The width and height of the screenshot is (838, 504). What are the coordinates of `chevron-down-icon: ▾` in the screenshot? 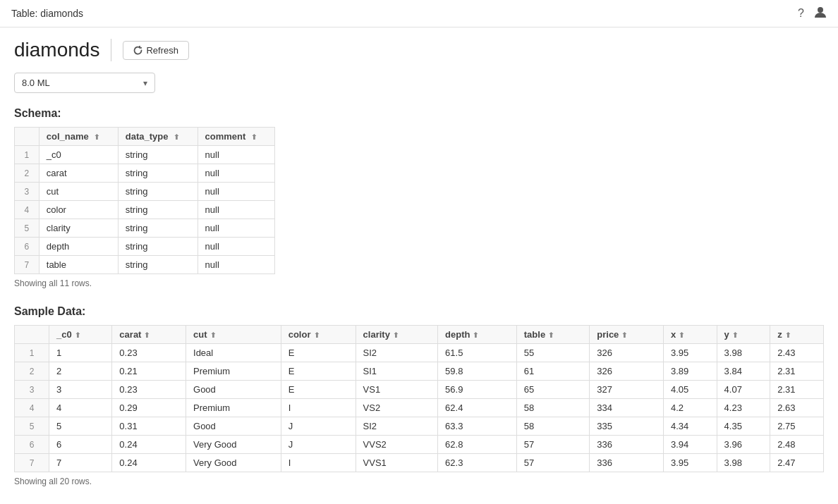 It's located at (145, 83).